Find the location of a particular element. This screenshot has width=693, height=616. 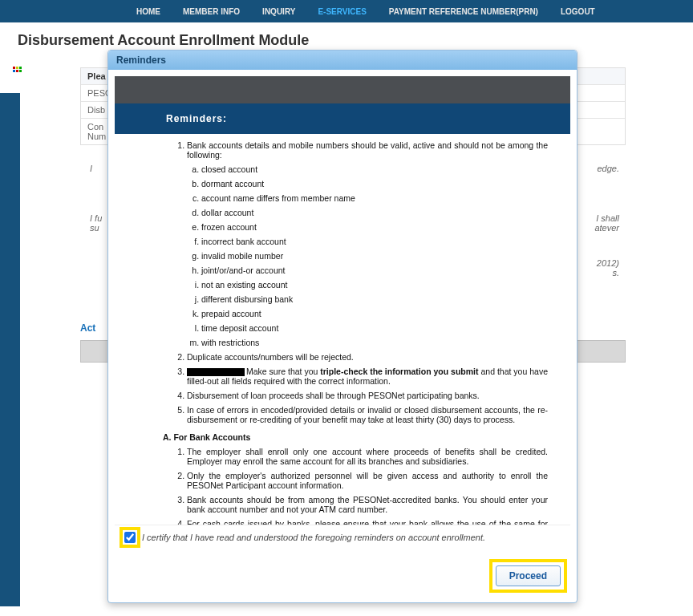

color-grid-icon is located at coordinates (17, 69).